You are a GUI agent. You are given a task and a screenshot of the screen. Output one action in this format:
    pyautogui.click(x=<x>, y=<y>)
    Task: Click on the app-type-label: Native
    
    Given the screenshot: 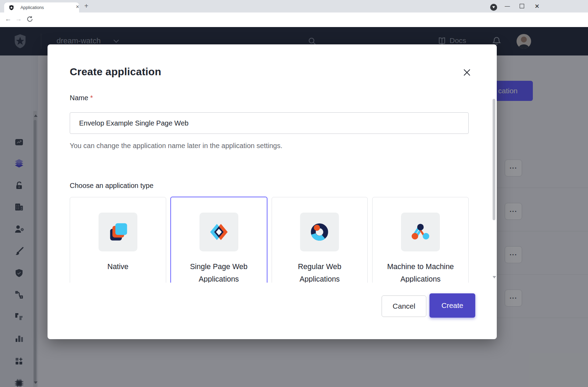 What is the action you would take?
    pyautogui.click(x=118, y=267)
    